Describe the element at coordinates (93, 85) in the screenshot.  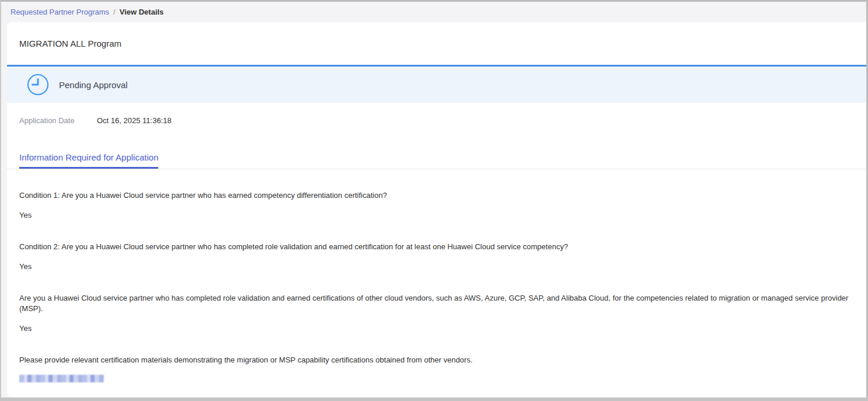
I see `status-label: Pending Approval` at that location.